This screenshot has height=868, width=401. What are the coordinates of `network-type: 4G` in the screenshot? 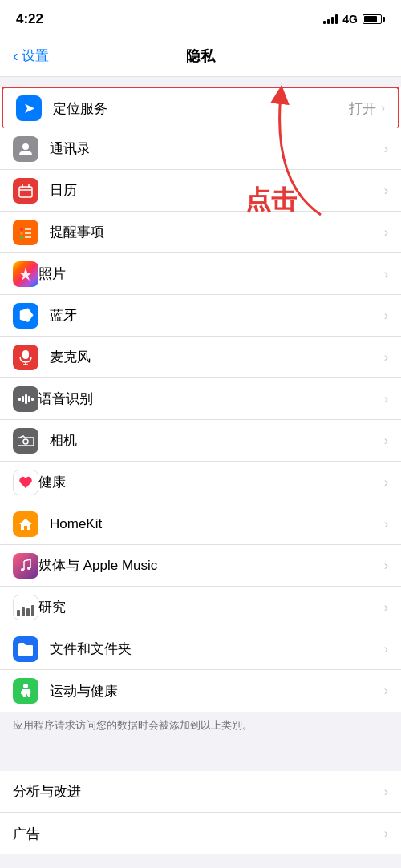 It's located at (350, 19).